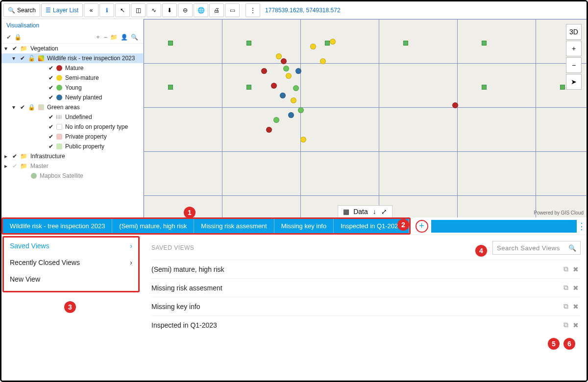 This screenshot has width=588, height=382. Describe the element at coordinates (366, 287) in the screenshot. I see `saved-view-row: Missing risk assesment ⧉ ✖` at that location.